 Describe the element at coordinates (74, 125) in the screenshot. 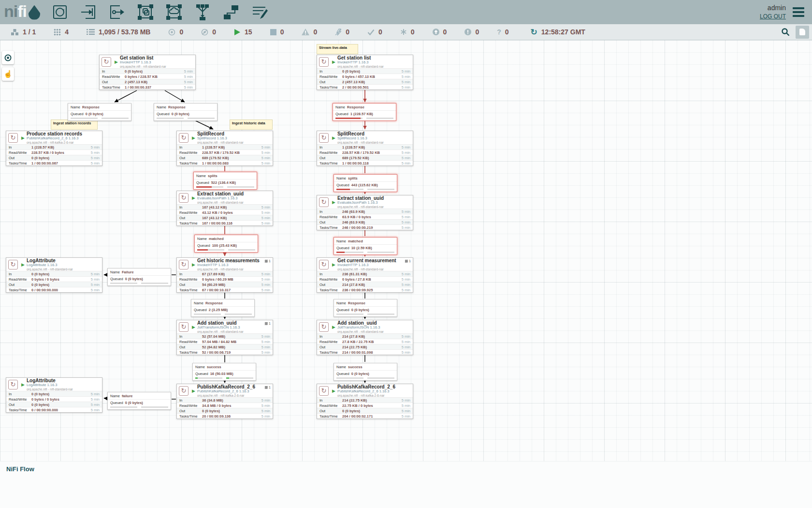

I see `label-ingest-station-records: Ingest station records` at that location.